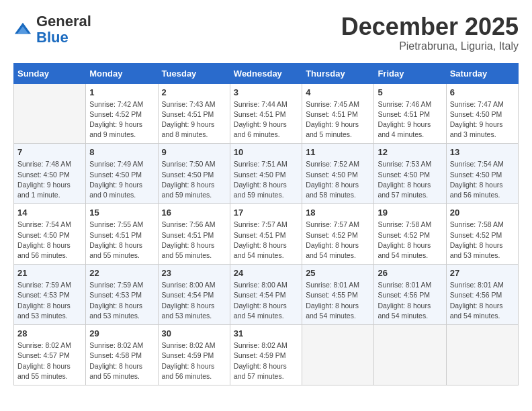 This screenshot has width=532, height=411. Describe the element at coordinates (266, 273) in the screenshot. I see `day-number: 24` at that location.